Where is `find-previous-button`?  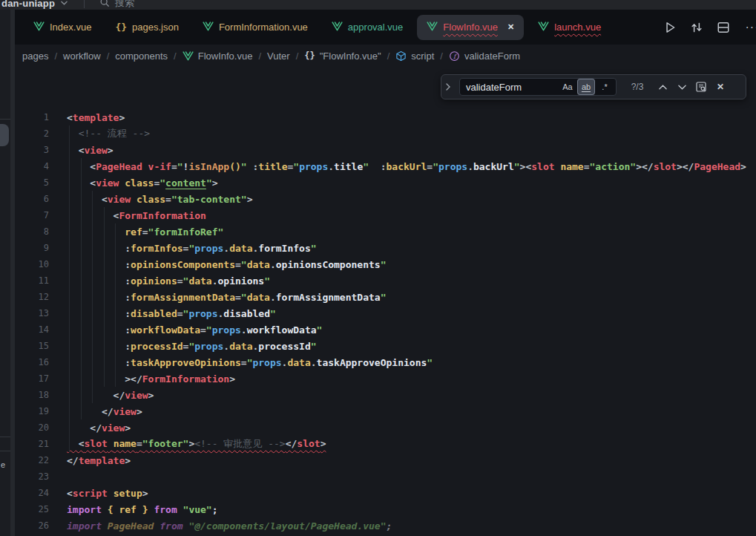 find-previous-button is located at coordinates (663, 87).